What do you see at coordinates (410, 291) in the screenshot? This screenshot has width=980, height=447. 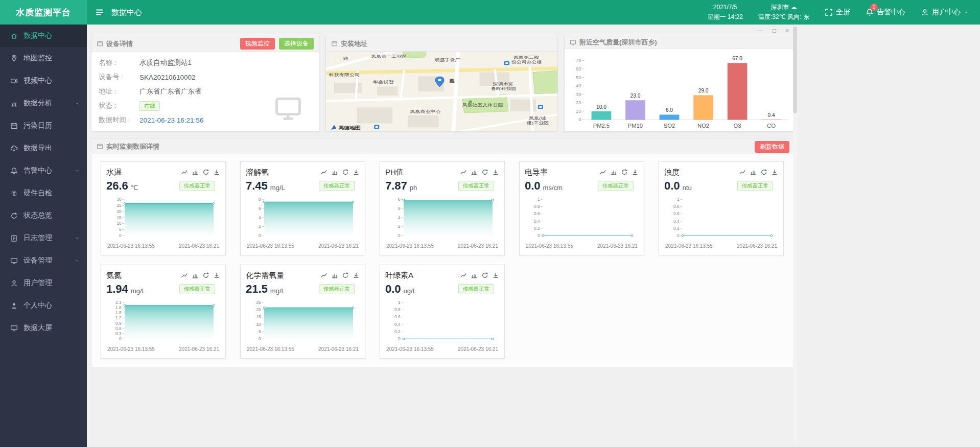 I see `metric-unit: ug/L` at bounding box center [410, 291].